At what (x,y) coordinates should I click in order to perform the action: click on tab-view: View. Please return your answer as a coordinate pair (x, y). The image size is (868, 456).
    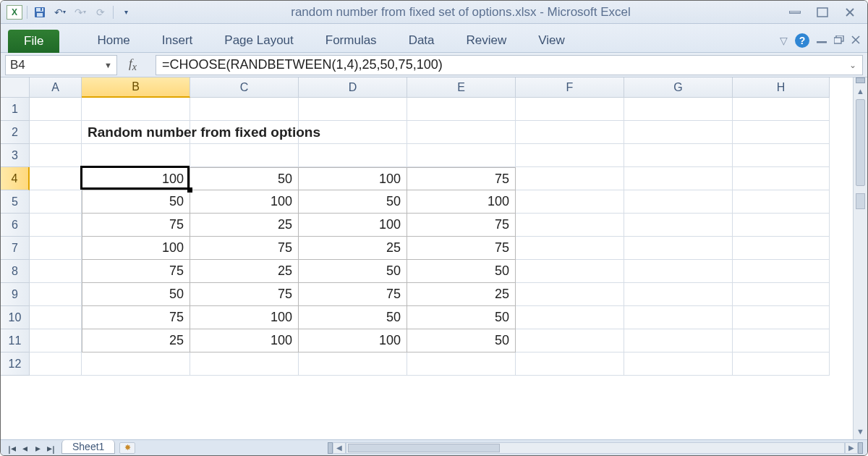
    Looking at the image, I should click on (551, 41).